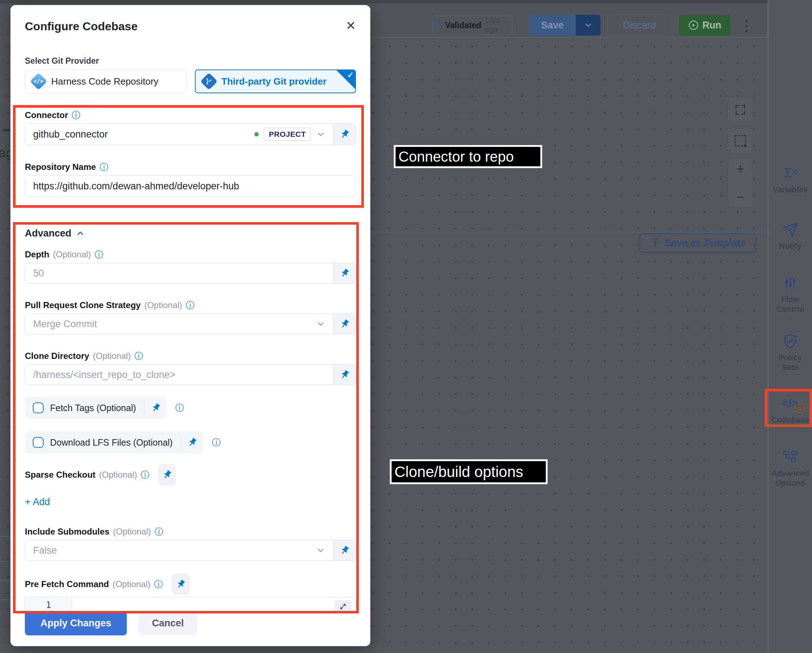 This screenshot has height=653, width=812. I want to click on sidebar-item-label: Notify, so click(790, 246).